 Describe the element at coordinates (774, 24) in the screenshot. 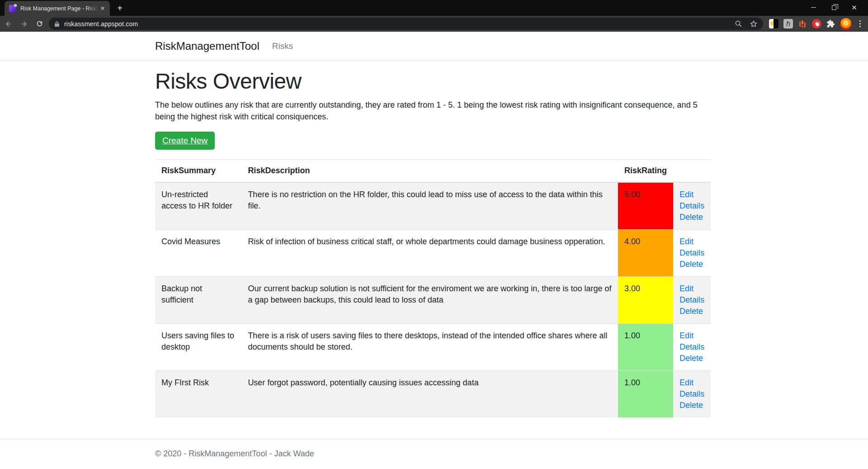

I see `lightbulb-extension-icon` at that location.